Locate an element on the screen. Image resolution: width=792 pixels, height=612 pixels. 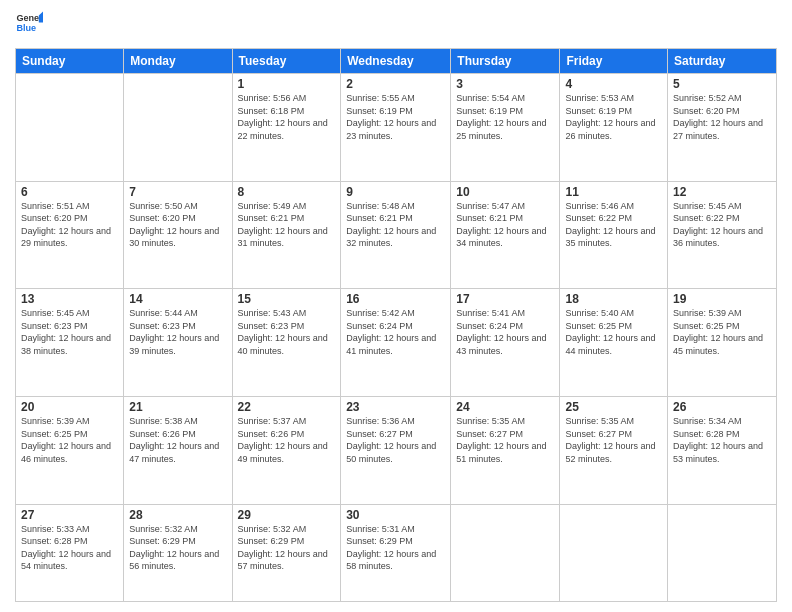
day-info: Sunrise: 5:36 AM Sunset: 6:27 PM Dayligh… is located at coordinates (396, 440).